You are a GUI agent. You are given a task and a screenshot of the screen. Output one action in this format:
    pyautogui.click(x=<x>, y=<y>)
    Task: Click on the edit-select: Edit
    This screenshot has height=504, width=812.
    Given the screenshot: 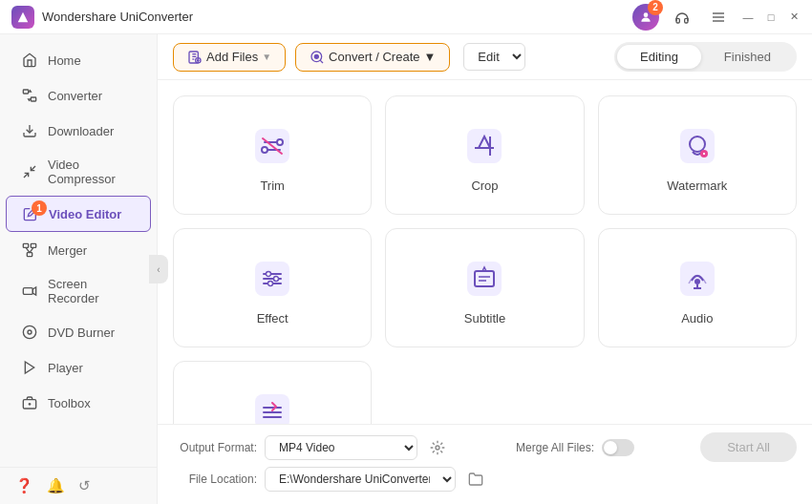 What is the action you would take?
    pyautogui.click(x=495, y=57)
    